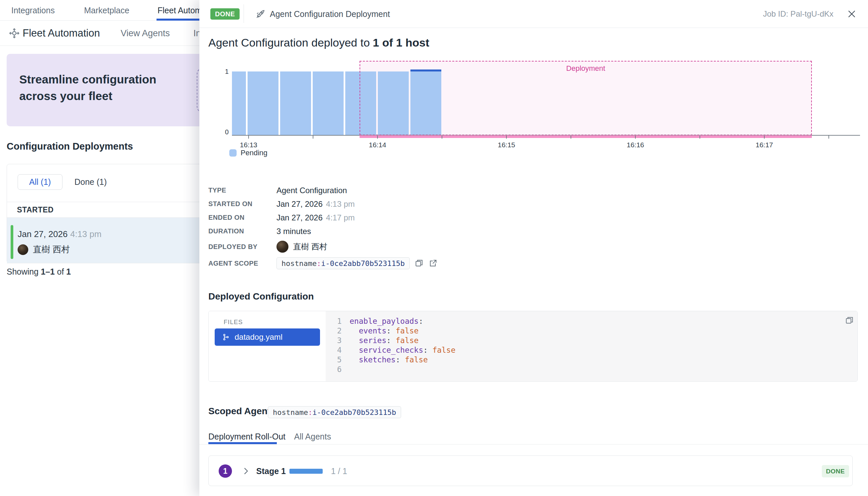 This screenshot has height=496, width=868. Describe the element at coordinates (408, 218) in the screenshot. I see `detail-row-ended: ENDED ON Jan 27, 20264:17 pm` at that location.